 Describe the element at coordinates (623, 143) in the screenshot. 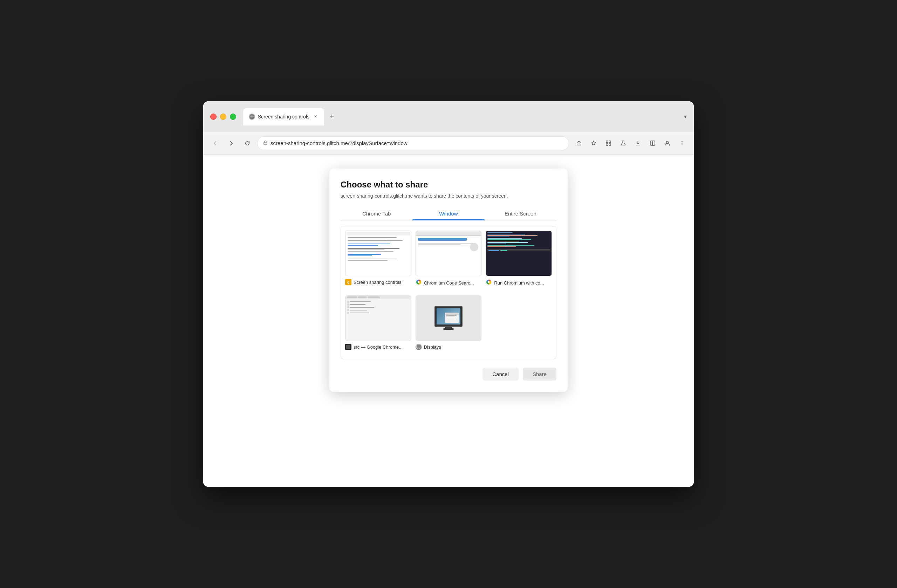

I see `flask-button` at that location.